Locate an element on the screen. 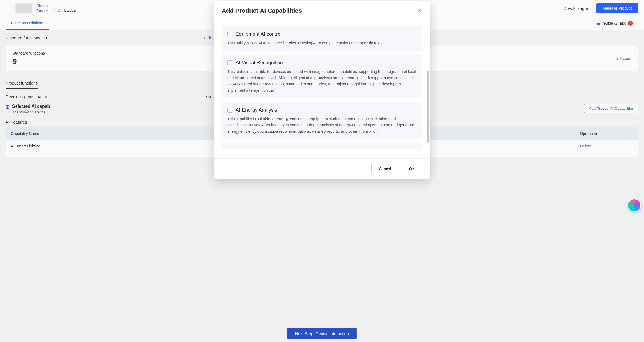 The width and height of the screenshot is (644, 342). capability-option: AI Visual Recognition This feature is su… is located at coordinates (322, 76).